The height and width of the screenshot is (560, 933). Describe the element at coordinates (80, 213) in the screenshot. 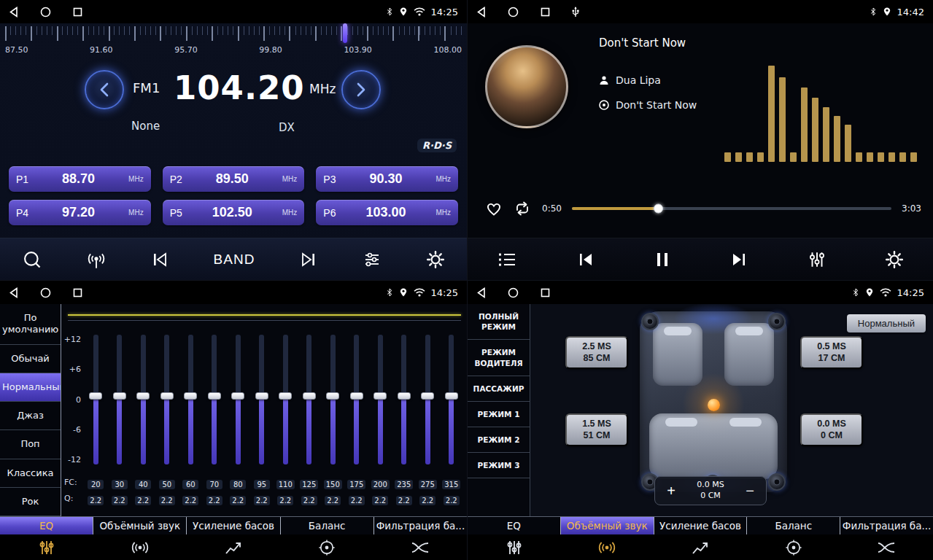

I see `preset-p4: P497.20MHz` at that location.